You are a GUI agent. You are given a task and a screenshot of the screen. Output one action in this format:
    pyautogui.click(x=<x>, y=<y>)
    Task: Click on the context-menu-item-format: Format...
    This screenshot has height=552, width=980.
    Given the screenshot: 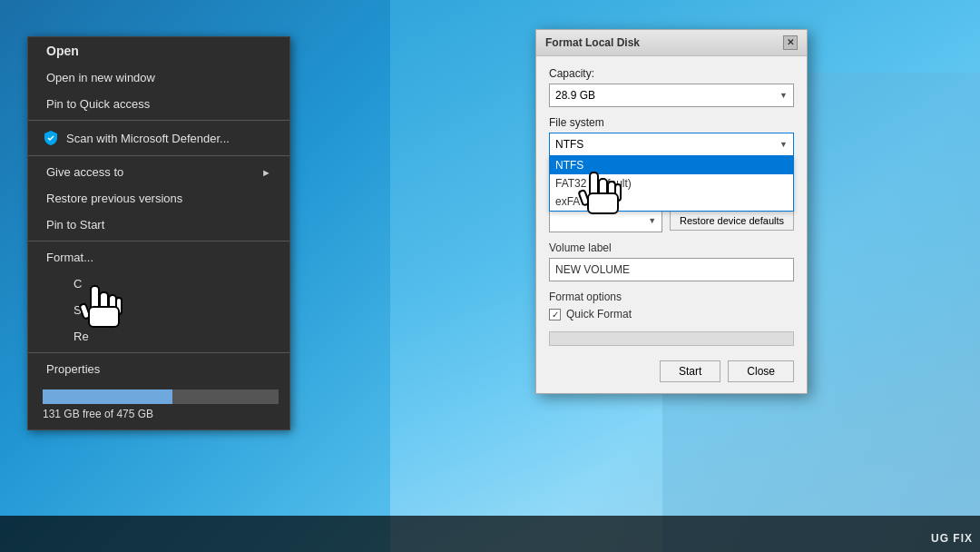 What is the action you would take?
    pyautogui.click(x=159, y=258)
    